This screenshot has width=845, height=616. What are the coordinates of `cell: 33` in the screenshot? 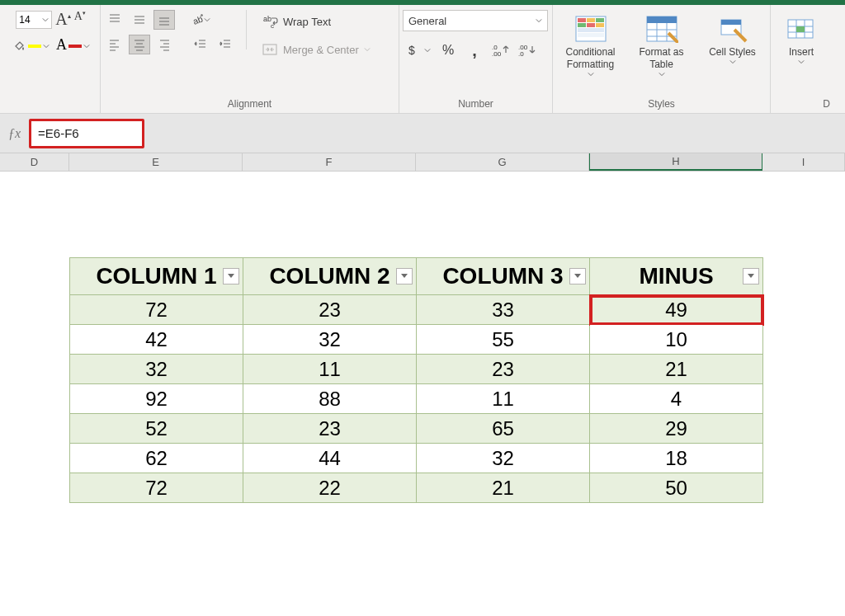 It's located at (503, 310).